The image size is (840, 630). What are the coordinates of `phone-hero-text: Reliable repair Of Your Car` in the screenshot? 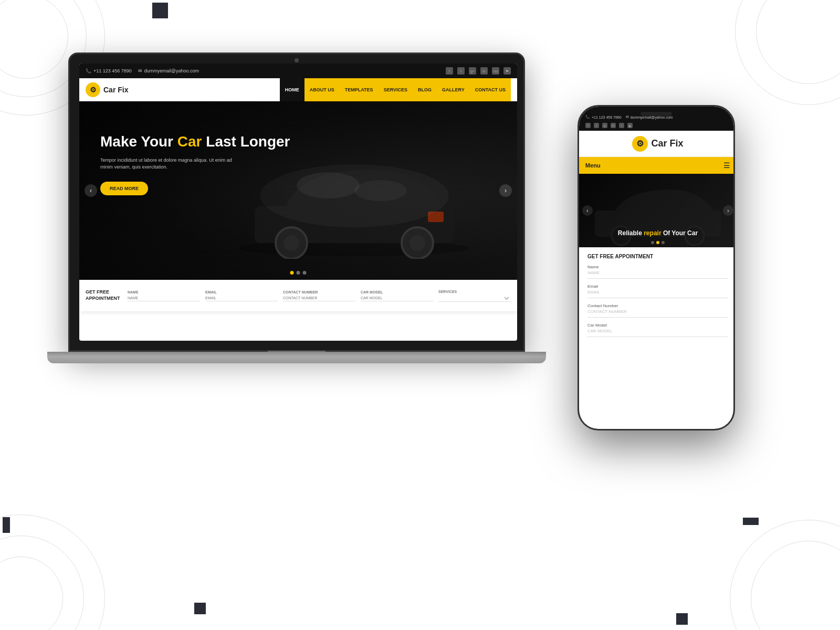 It's located at (658, 233).